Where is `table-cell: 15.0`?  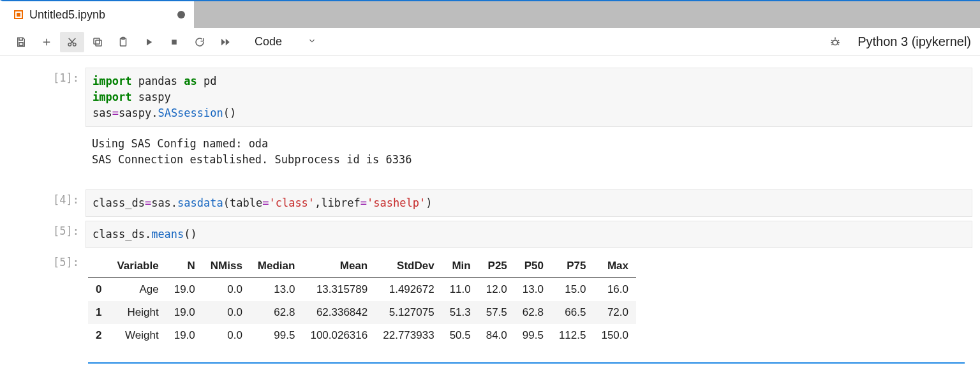 table-cell: 15.0 is located at coordinates (573, 290).